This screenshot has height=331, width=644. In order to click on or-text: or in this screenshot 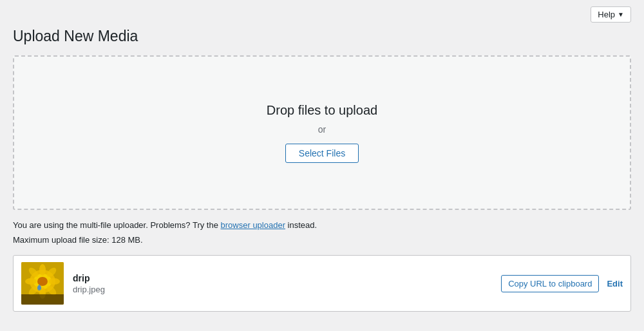, I will do `click(322, 129)`.